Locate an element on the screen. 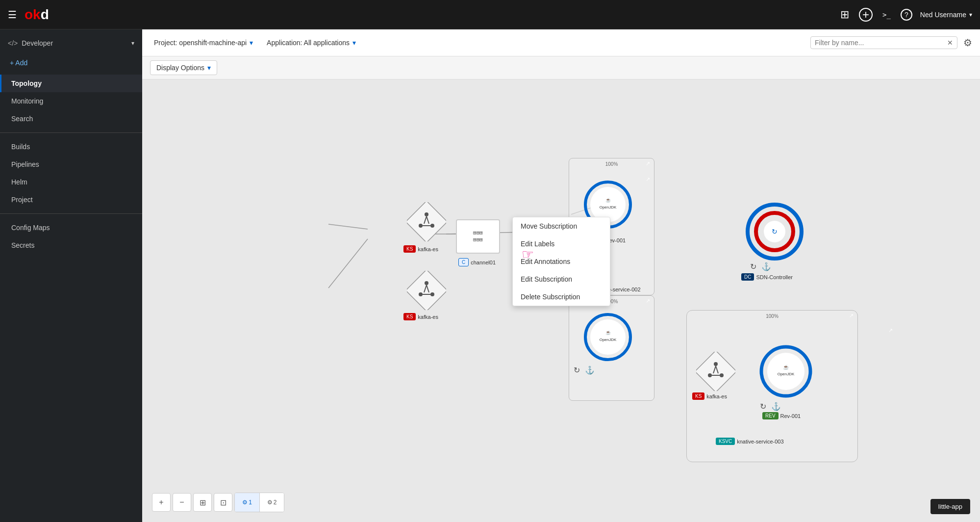 Image resolution: width=980 pixels, height=522 pixels. sidebar-item-helm: Helm is located at coordinates (71, 182).